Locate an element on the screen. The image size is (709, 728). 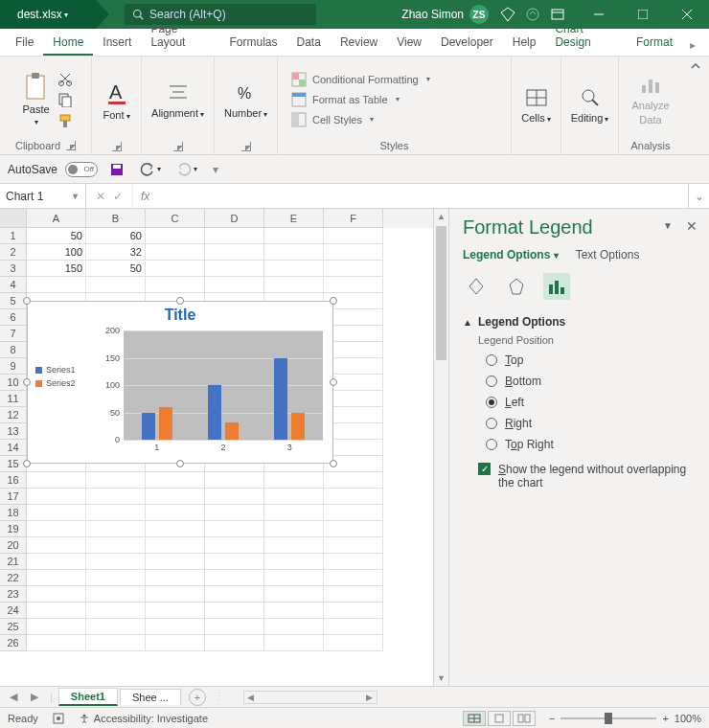
filename: dest.xlsx ▾ is located at coordinates (48, 14).